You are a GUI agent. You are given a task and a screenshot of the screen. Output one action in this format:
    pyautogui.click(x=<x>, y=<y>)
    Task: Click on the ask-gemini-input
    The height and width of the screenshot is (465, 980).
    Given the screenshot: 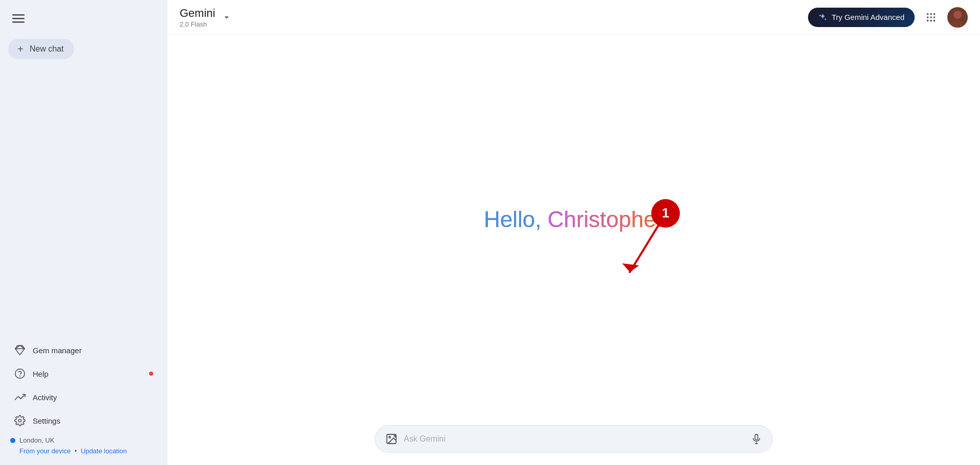 What is the action you would take?
    pyautogui.click(x=574, y=439)
    